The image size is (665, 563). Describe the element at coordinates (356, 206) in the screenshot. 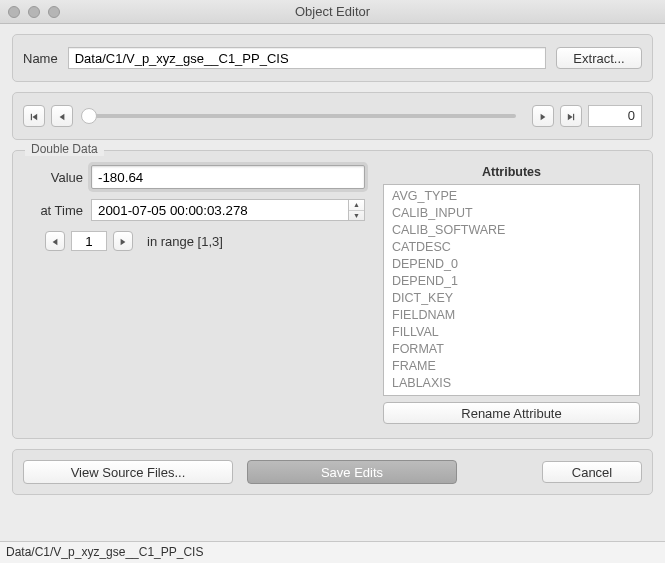

I see `chevron-up-icon: ▲` at that location.